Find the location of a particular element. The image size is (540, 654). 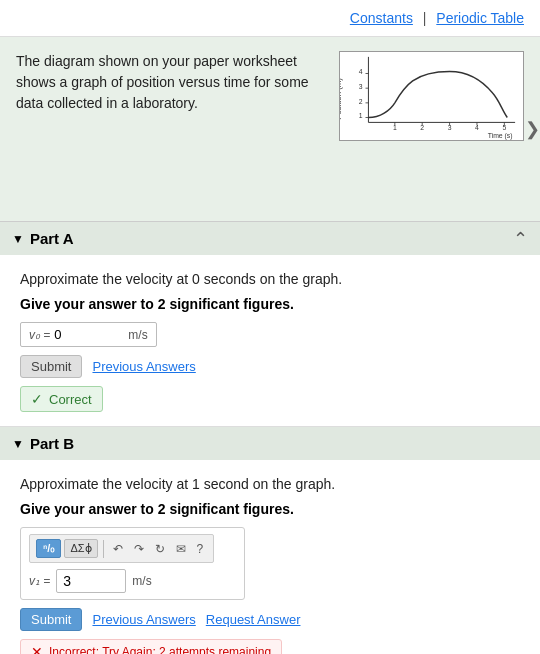

part-b-input-row: v₁ = m/s is located at coordinates (132, 581).